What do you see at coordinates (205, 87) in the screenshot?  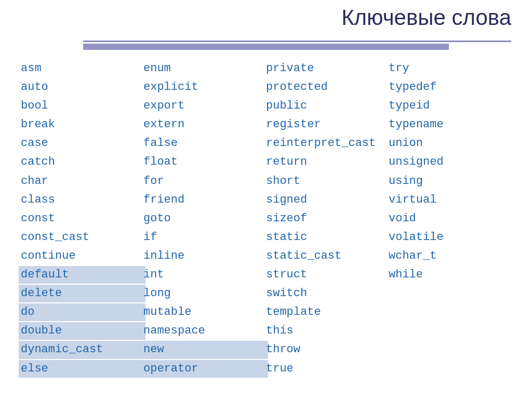 I see `keyword-explicit: explicit` at bounding box center [205, 87].